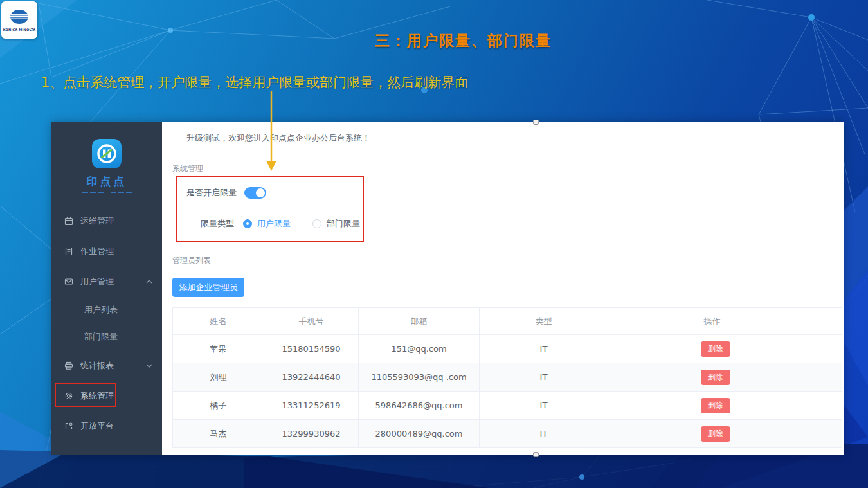 The height and width of the screenshot is (488, 868). I want to click on app-logo-icon, so click(107, 154).